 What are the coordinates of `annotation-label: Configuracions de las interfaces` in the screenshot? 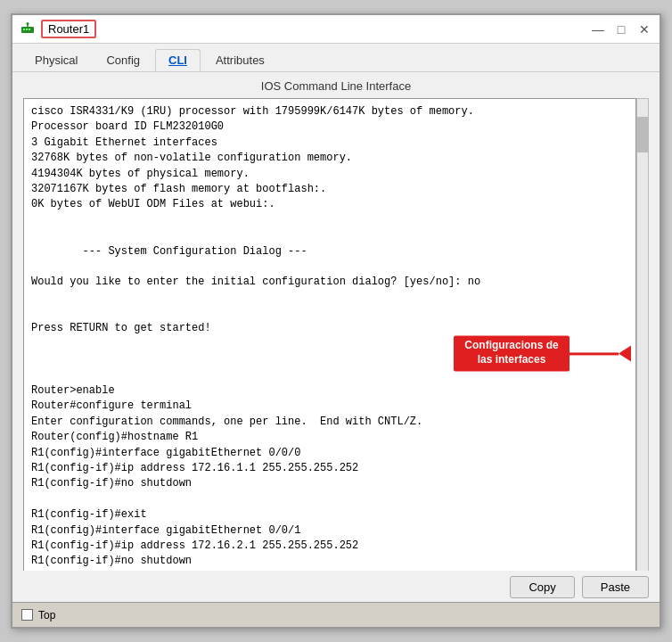 It's located at (512, 353).